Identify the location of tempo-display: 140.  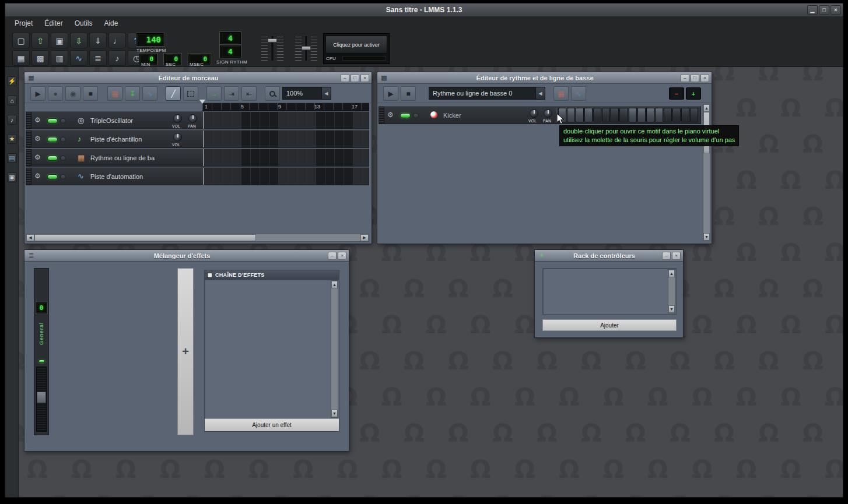
(150, 40).